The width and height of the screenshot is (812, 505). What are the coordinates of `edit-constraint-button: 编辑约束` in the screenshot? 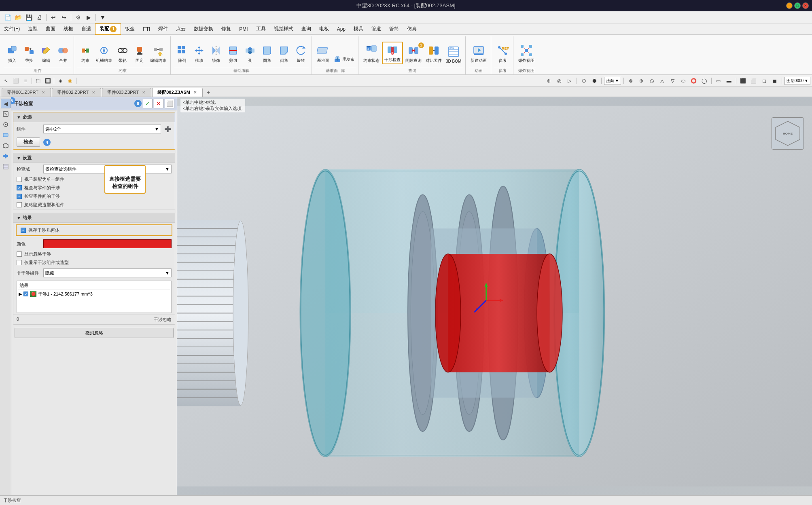 It's located at (158, 54).